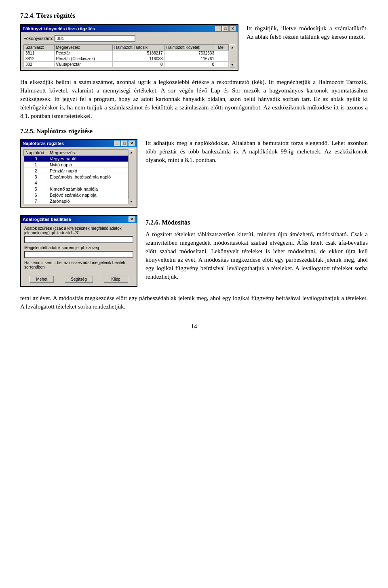  Describe the element at coordinates (36, 153) in the screenshot. I see `col-naplokod: Naplókód:` at that location.